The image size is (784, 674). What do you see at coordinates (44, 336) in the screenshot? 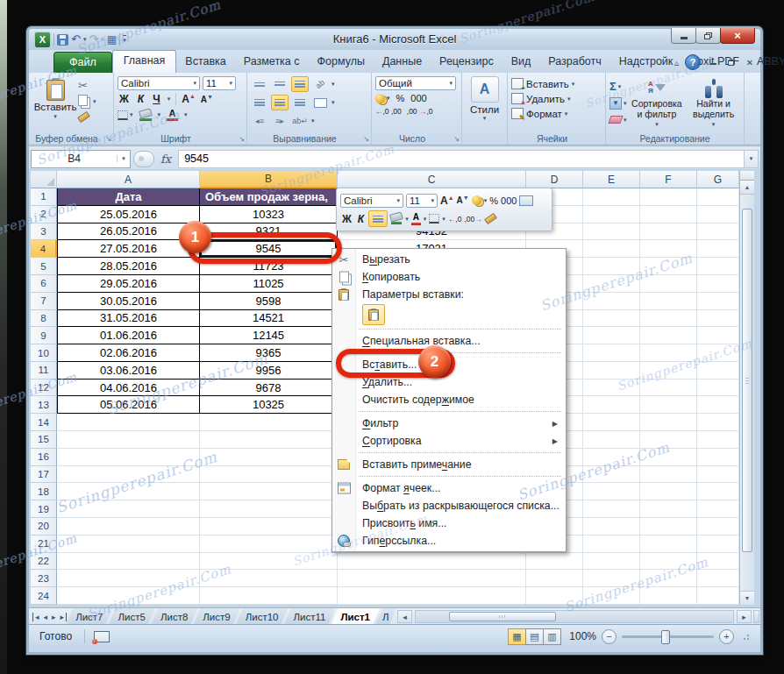
I see `row-header-9: 9` at bounding box center [44, 336].